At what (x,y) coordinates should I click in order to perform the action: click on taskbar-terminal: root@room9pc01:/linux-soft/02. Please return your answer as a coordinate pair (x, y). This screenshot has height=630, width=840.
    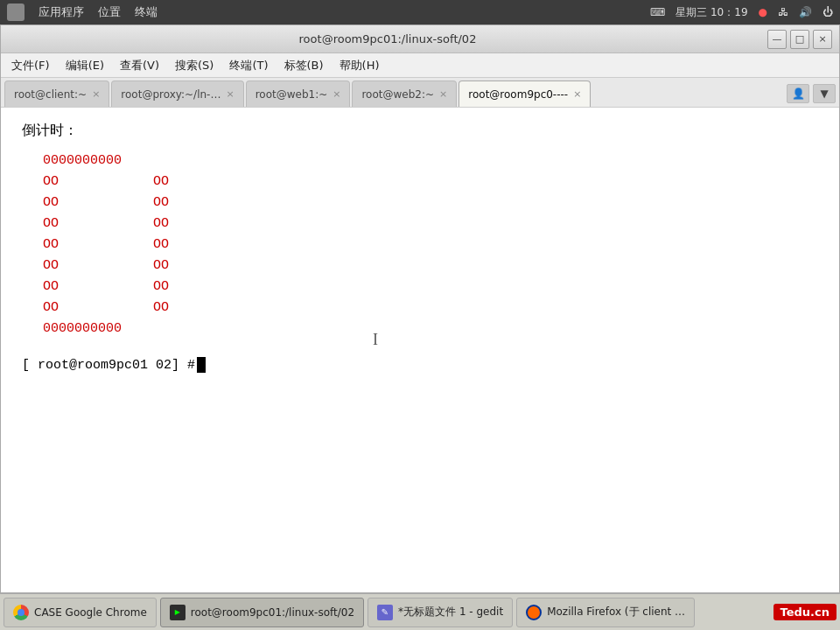
    Looking at the image, I should click on (262, 612).